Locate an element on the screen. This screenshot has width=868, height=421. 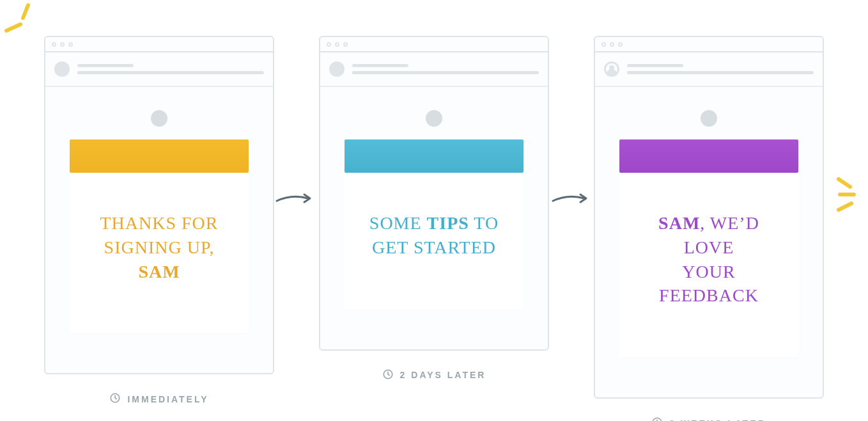
email-content-card: SAM, WE’D LOVE YOUR FEEDBACK is located at coordinates (709, 265).